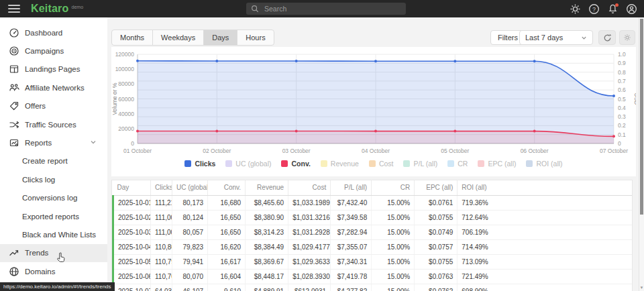 The width and height of the screenshot is (644, 291). Describe the element at coordinates (50, 198) in the screenshot. I see `sidebar-item-label: Conversions log` at that location.